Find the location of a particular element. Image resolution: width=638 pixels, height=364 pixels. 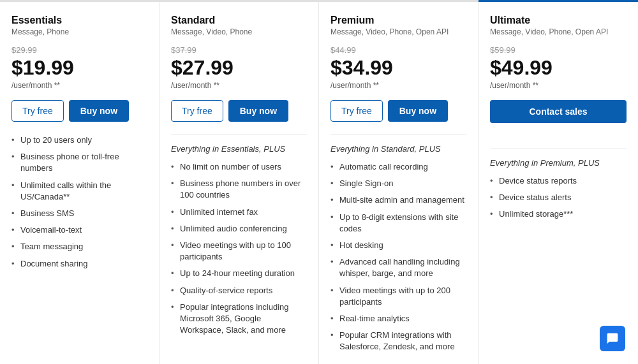

feature-item: Voicemail-to-text is located at coordinates (79, 230).